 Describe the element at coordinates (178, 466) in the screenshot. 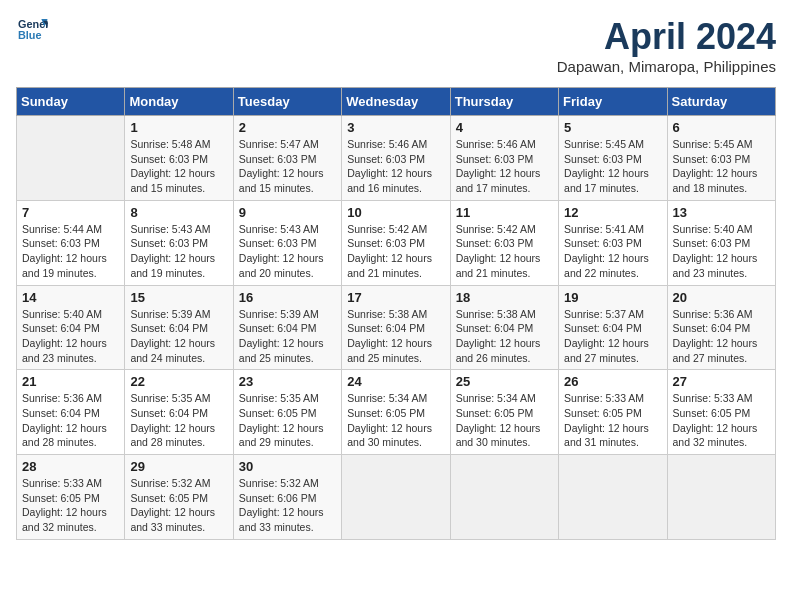

I see `day-number: 29` at that location.